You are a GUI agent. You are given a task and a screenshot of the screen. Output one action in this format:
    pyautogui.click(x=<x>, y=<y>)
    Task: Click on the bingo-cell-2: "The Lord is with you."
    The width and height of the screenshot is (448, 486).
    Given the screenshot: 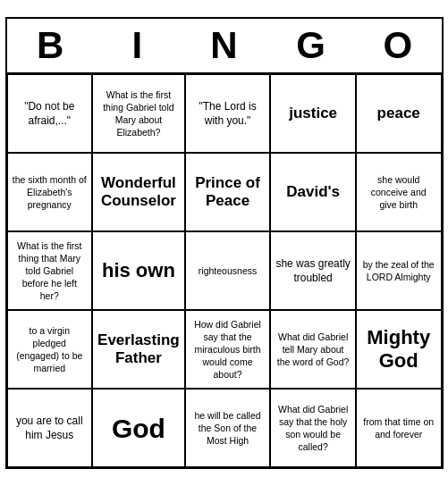 What is the action you would take?
    pyautogui.click(x=228, y=113)
    